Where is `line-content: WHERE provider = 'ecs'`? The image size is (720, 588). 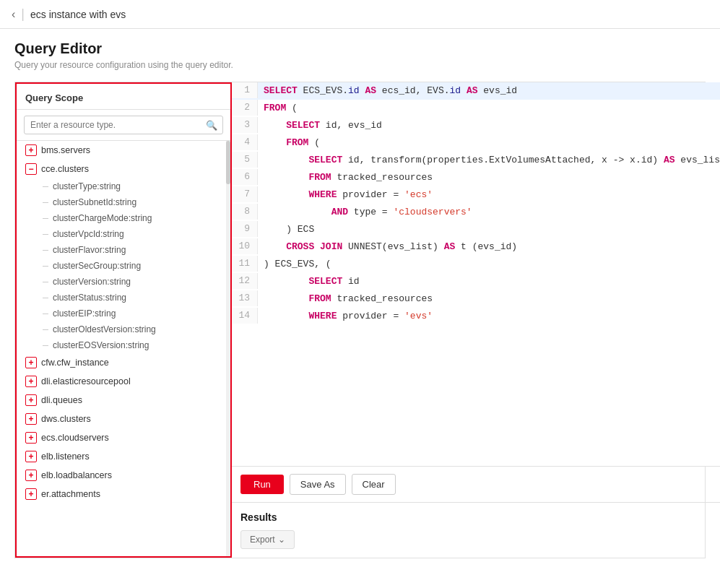
line-content: WHERE provider = 'ecs' is located at coordinates (489, 195).